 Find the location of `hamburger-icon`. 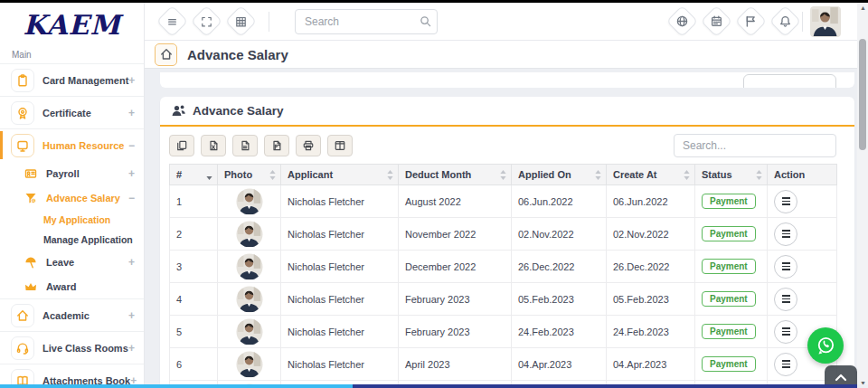

hamburger-icon is located at coordinates (787, 364).